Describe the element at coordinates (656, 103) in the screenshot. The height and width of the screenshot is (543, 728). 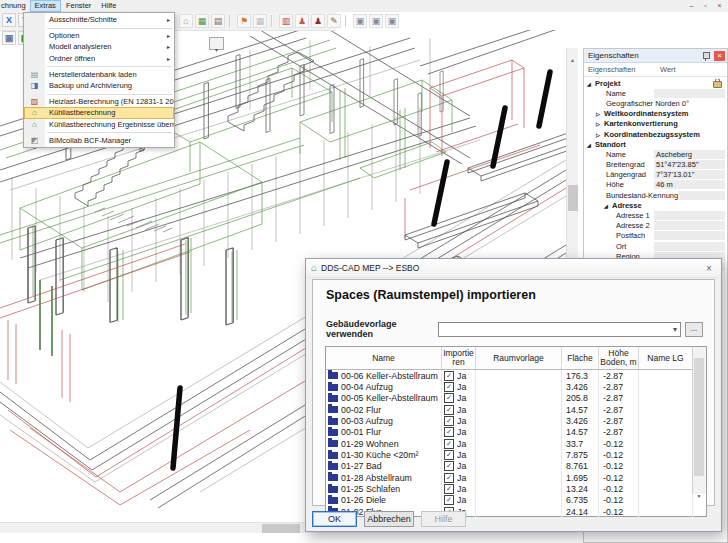
I see `property-row: Geografischer Norden 0°` at that location.